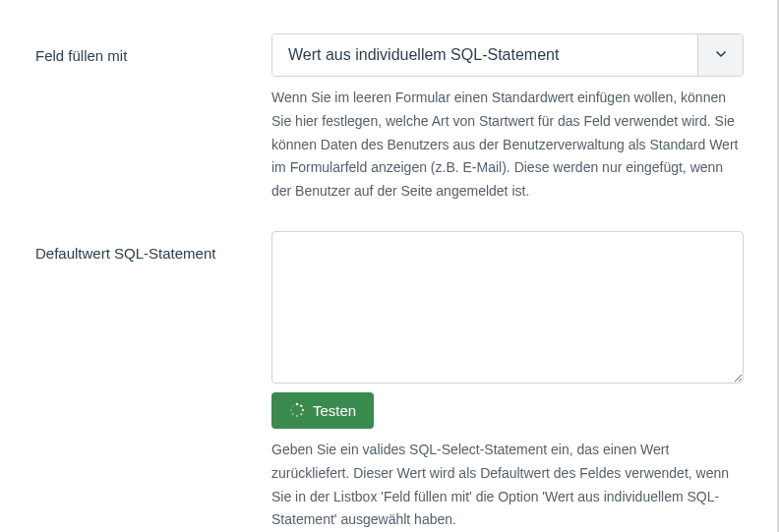 This screenshot has height=532, width=779. What do you see at coordinates (720, 55) in the screenshot?
I see `field-fill-select-toggle` at bounding box center [720, 55].